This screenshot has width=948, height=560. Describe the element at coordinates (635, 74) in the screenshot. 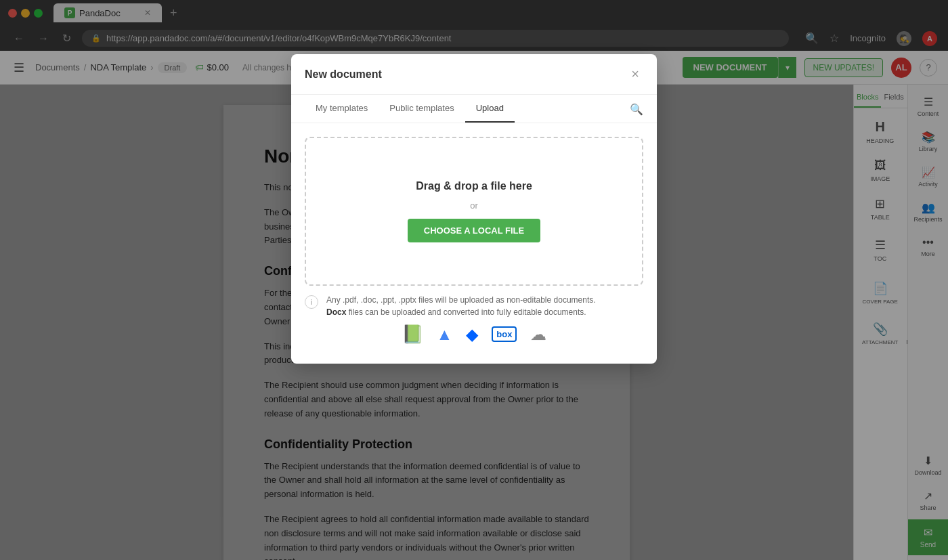

I see `modal-close-btn: ×` at that location.